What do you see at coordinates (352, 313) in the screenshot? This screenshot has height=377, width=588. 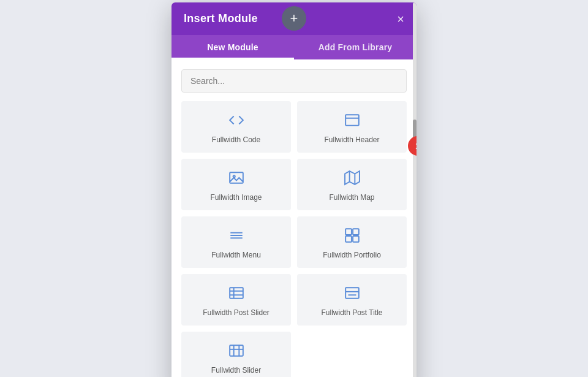 I see `module-label: Fullwidth Post Title` at bounding box center [352, 313].